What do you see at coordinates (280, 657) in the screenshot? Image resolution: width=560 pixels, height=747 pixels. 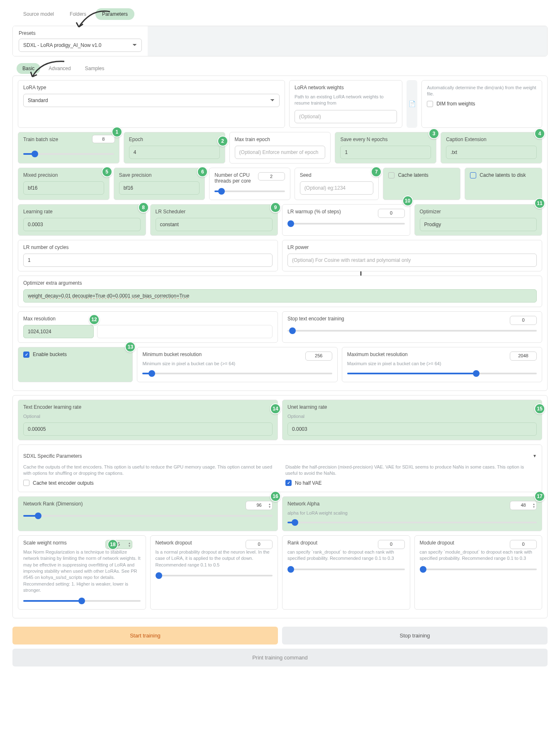 I see `print-command-button: Print training command` at bounding box center [280, 657].